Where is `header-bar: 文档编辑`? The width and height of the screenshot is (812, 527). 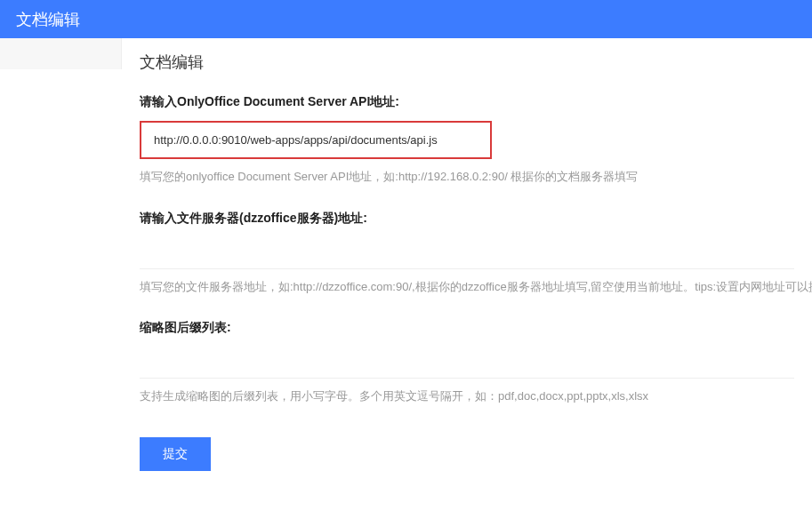 header-bar: 文档编辑 is located at coordinates (406, 20).